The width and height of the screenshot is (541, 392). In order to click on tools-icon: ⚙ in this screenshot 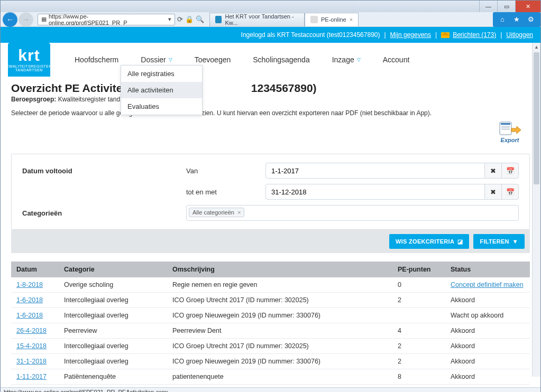, I will do `click(531, 20)`.